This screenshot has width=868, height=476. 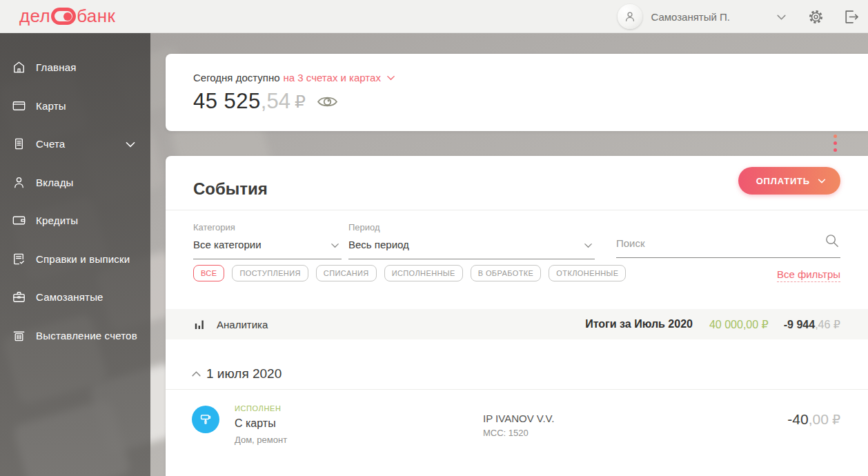 What do you see at coordinates (75, 336) in the screenshot?
I see `sidebar-item-invoicing: Выставление счетов` at bounding box center [75, 336].